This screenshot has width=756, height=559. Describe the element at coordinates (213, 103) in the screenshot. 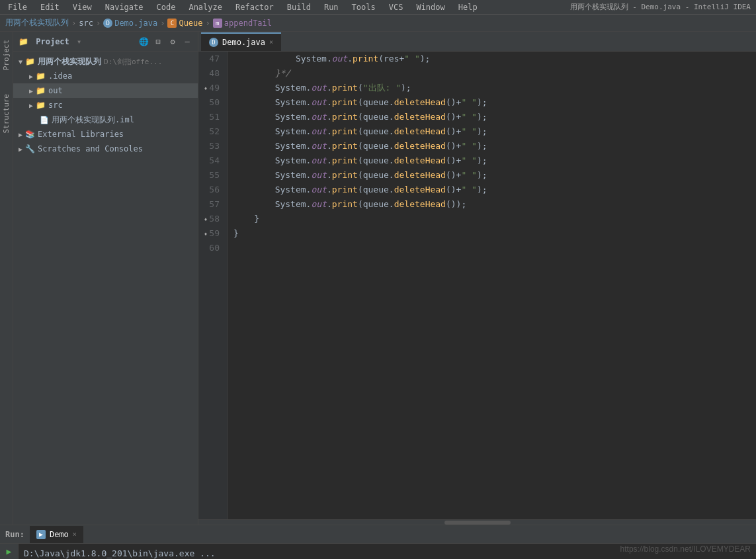

I see `ln-50: 50` at that location.